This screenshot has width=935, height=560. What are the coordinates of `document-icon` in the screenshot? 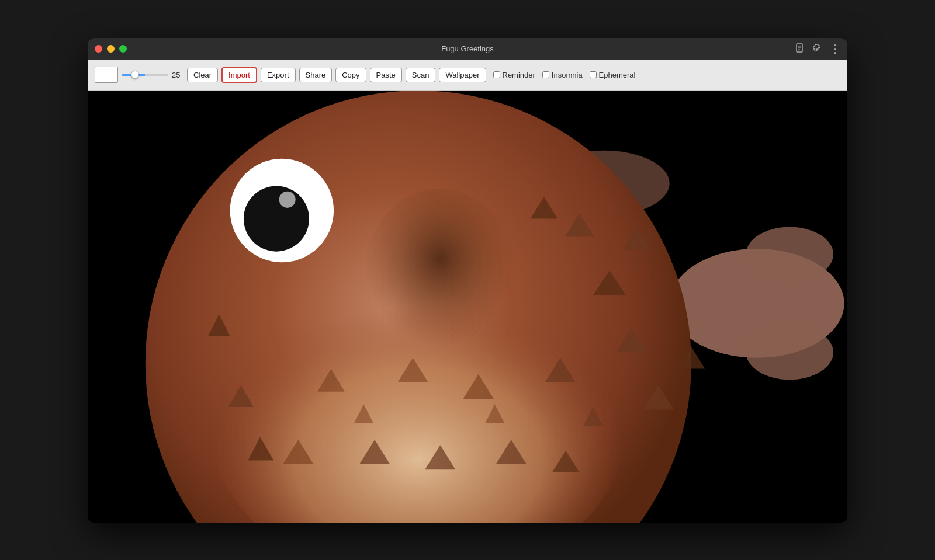 It's located at (799, 49).